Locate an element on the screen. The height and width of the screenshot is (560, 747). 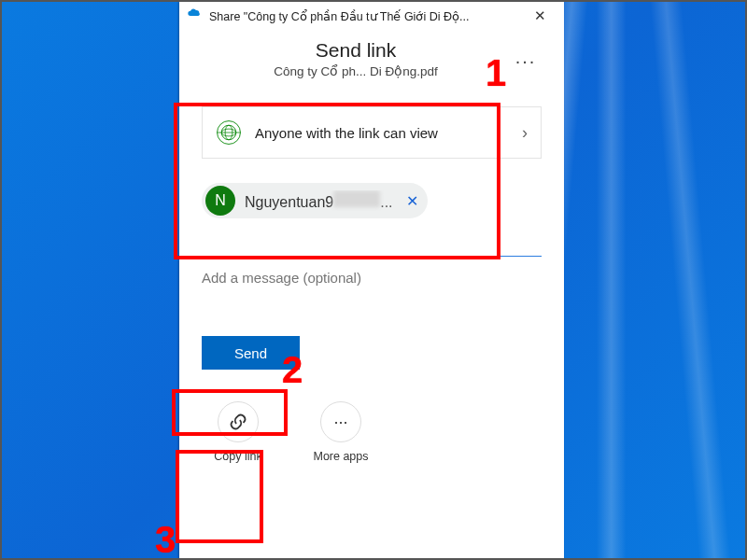
recipient-area: N Nguyentuan9... ✕ is located at coordinates (372, 201).